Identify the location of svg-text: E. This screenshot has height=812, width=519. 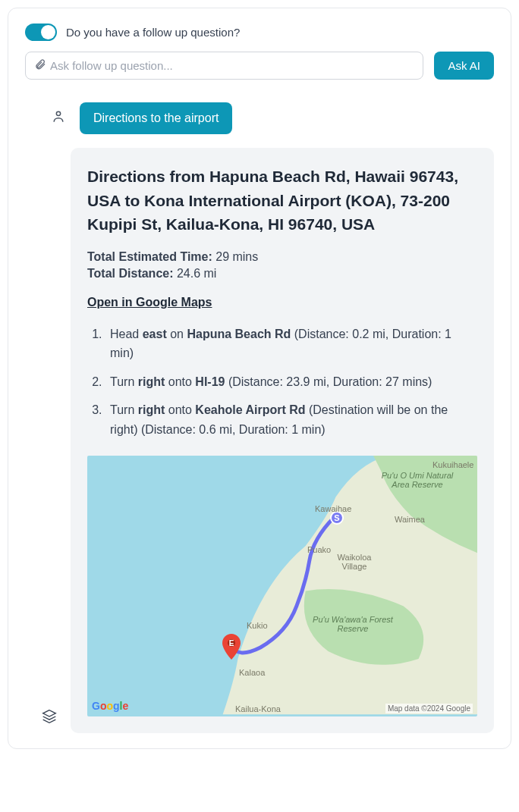
(232, 643).